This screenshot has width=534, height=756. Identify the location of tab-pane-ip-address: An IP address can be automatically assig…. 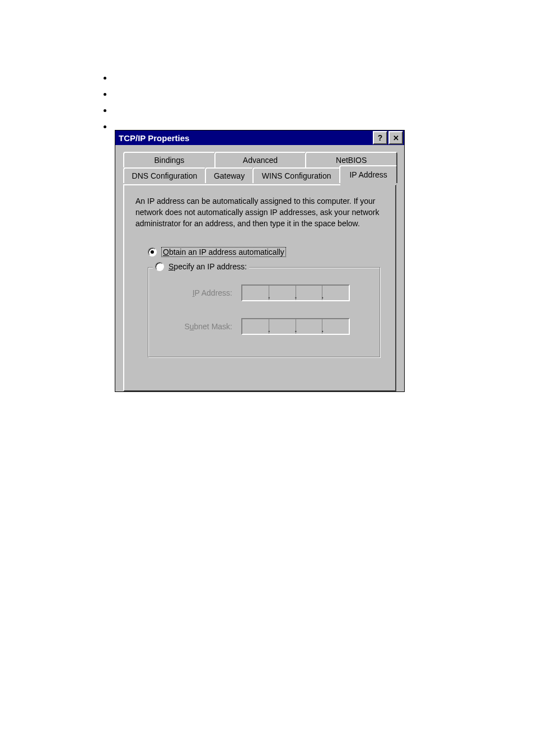
(260, 288).